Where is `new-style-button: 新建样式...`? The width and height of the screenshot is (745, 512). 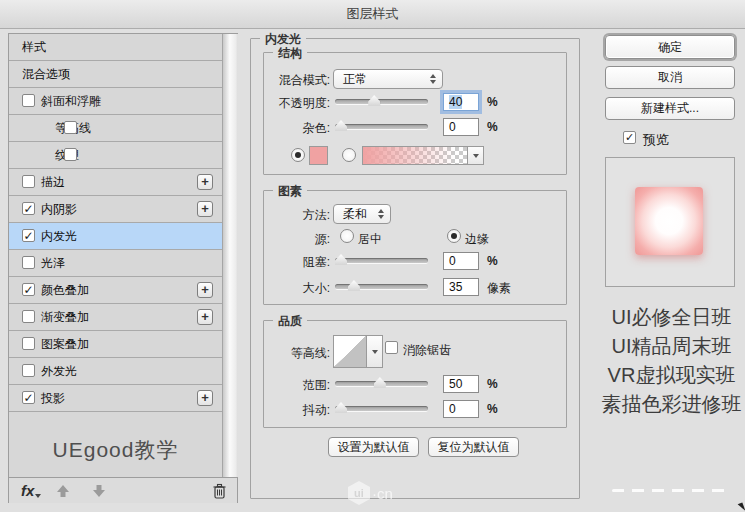
new-style-button: 新建样式... is located at coordinates (670, 108).